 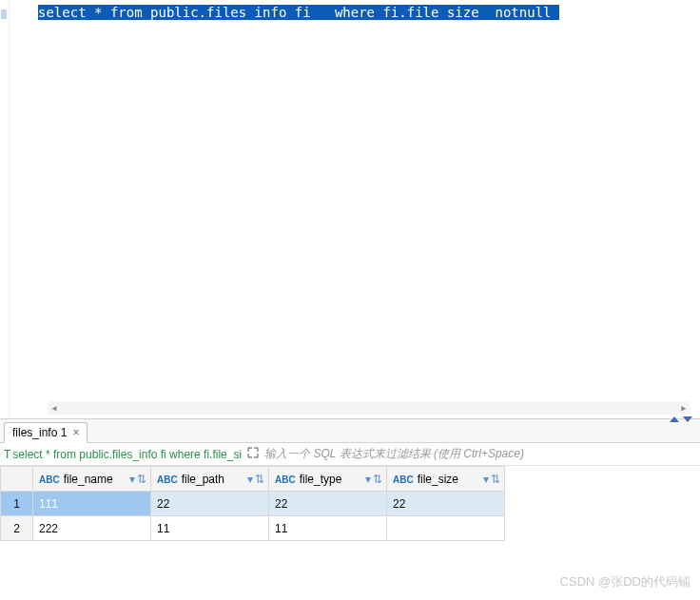 What do you see at coordinates (626, 582) in the screenshot?
I see `watermark: CSDN @张DD的代码铺` at bounding box center [626, 582].